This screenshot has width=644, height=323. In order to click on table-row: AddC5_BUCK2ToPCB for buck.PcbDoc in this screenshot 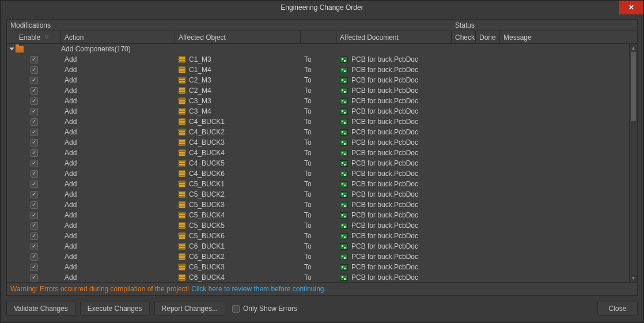, I will do `click(318, 194)`.